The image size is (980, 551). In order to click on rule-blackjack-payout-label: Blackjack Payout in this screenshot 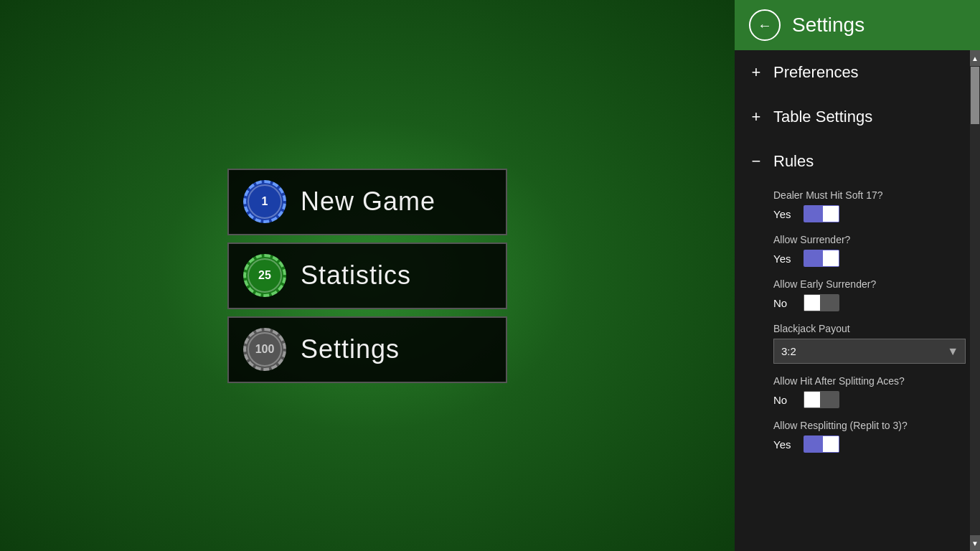, I will do `click(870, 329)`.